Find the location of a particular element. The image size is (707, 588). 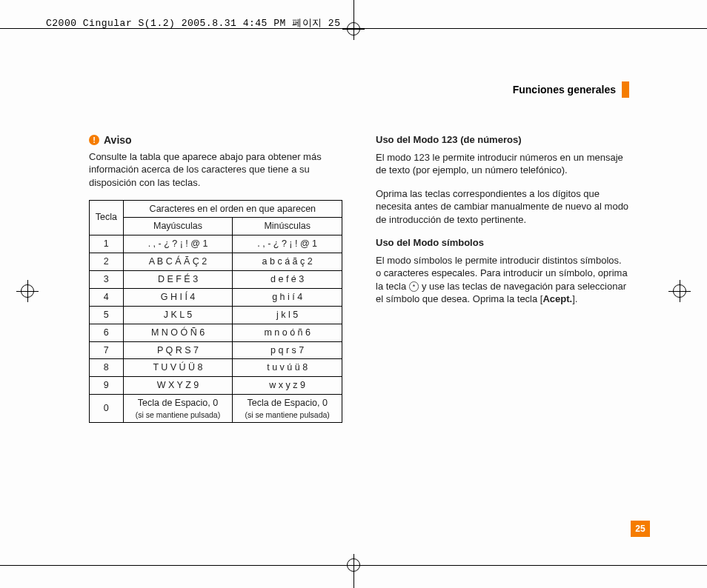

th-order: Caracteres en el orden en que aparecen is located at coordinates (233, 209).